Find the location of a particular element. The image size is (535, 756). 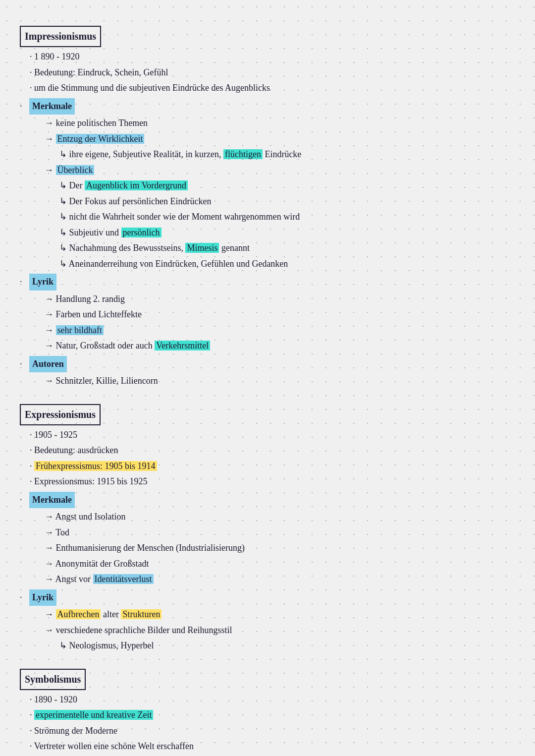

imp-l4: → Natur, Großstadt oder auch Verkehrsmit… is located at coordinates (280, 346).